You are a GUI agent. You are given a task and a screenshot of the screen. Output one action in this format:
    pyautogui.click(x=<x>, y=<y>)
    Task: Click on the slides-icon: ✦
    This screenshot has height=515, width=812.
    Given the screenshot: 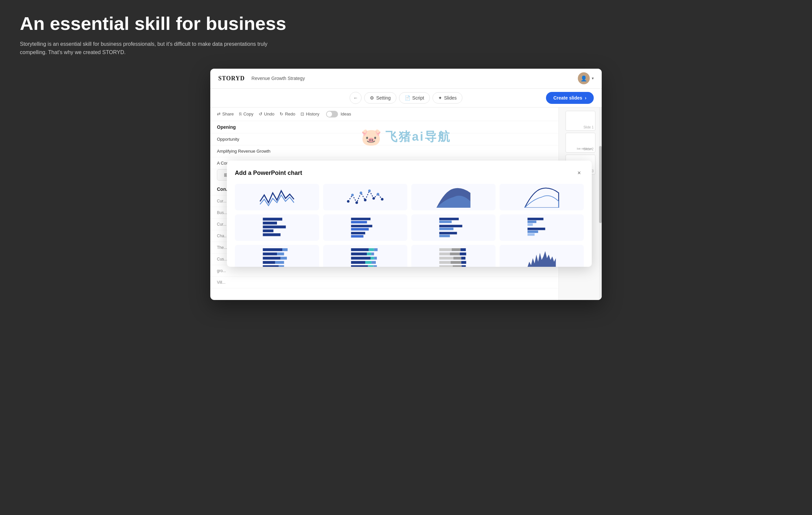 What is the action you would take?
    pyautogui.click(x=440, y=98)
    